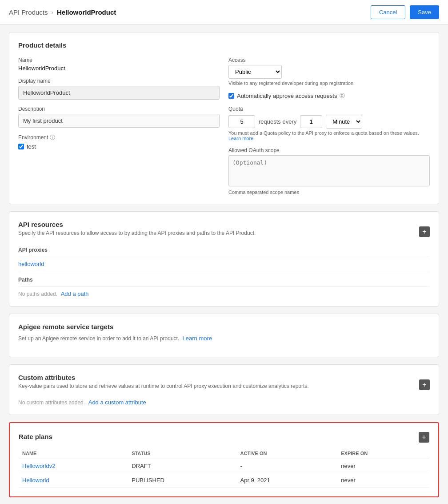 Image resolution: width=448 pixels, height=504 pixels. What do you see at coordinates (342, 96) in the screenshot?
I see `auto-approve-help-icon: ⓪` at bounding box center [342, 96].